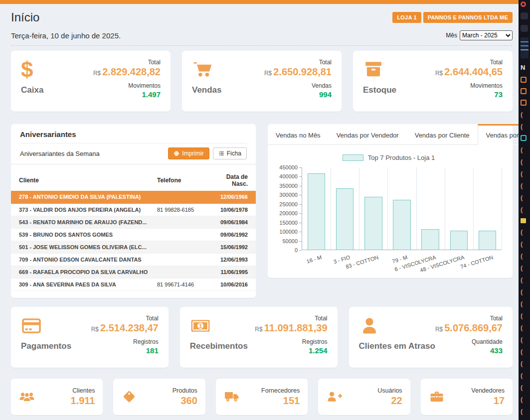 The image size is (530, 420). What do you see at coordinates (270, 391) in the screenshot?
I see `count-card-label: Fornecedores` at bounding box center [270, 391].